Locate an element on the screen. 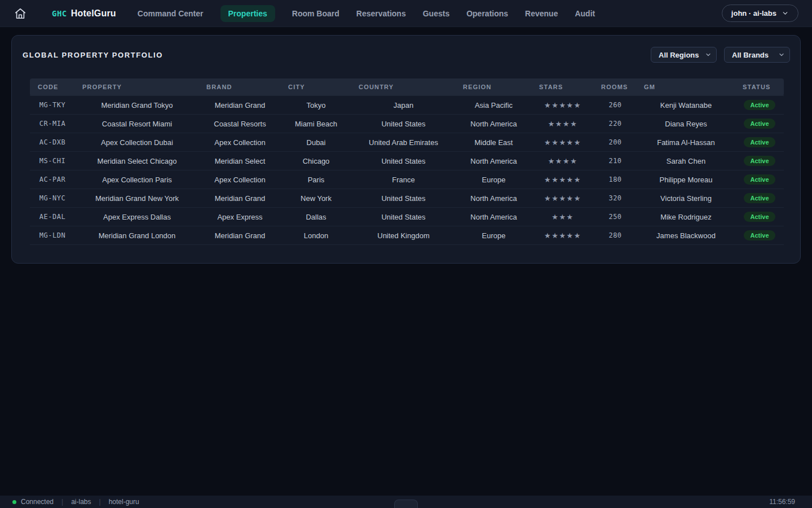 The height and width of the screenshot is (508, 812). city-cell: Chicago is located at coordinates (316, 161).